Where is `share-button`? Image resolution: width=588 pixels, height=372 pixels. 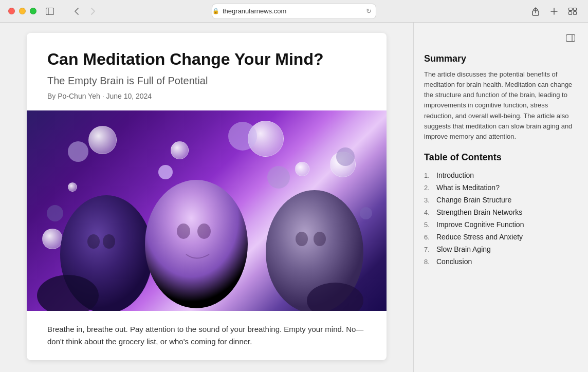 share-button is located at coordinates (536, 11).